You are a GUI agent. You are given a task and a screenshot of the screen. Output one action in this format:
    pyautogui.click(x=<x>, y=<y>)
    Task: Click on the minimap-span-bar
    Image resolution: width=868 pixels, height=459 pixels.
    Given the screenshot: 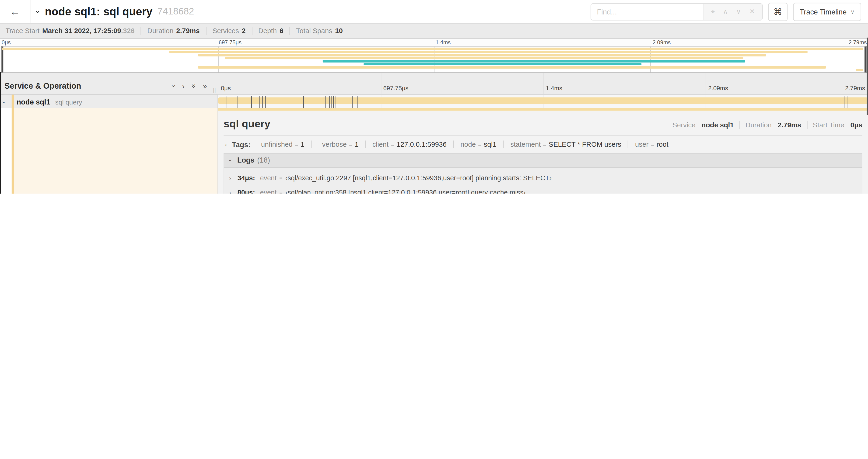 What is the action you would take?
    pyautogui.click(x=503, y=64)
    